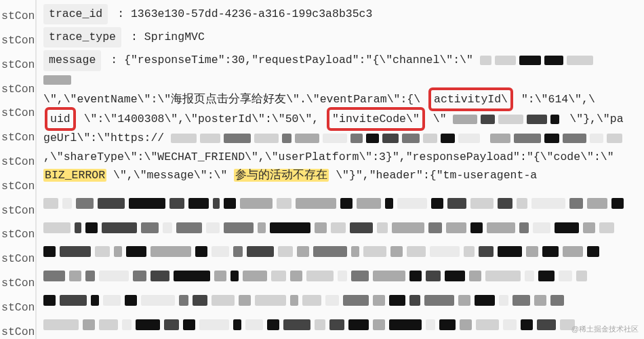 This screenshot has width=644, height=339. I want to click on watermark: @稀土掘金技术社区, so click(605, 329).